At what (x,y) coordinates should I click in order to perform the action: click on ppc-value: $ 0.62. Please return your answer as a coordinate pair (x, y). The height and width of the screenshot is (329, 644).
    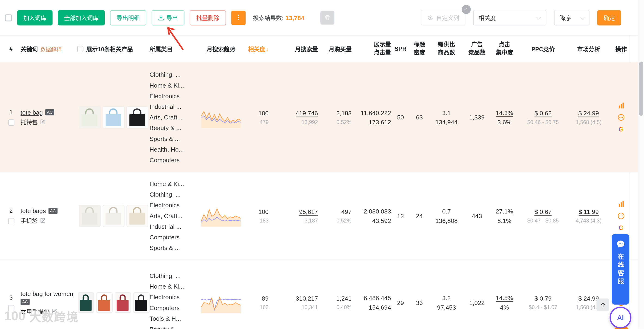
    Looking at the image, I should click on (543, 113).